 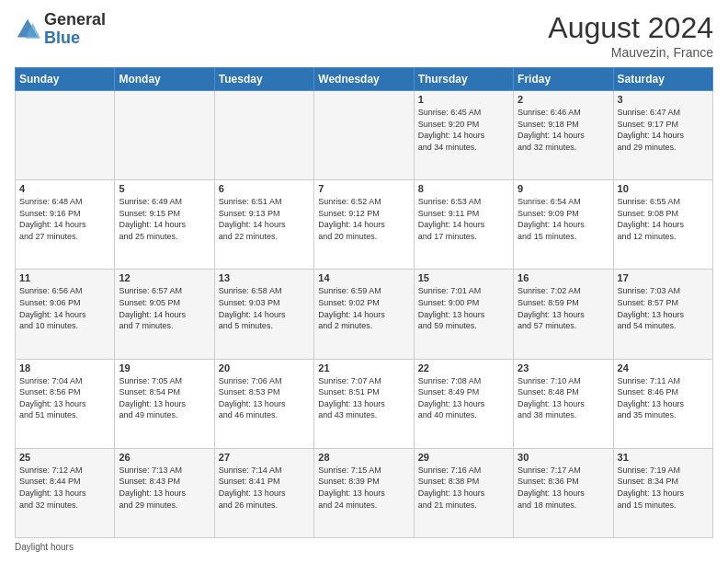 I want to click on title-block: August 2024 Mauvezin, France, so click(x=631, y=35).